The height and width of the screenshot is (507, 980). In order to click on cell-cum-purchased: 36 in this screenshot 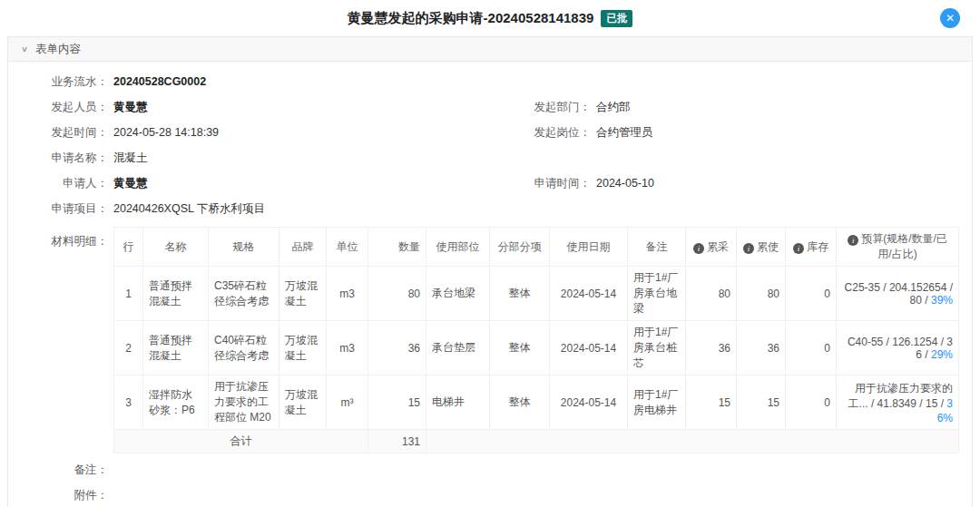, I will do `click(711, 348)`.